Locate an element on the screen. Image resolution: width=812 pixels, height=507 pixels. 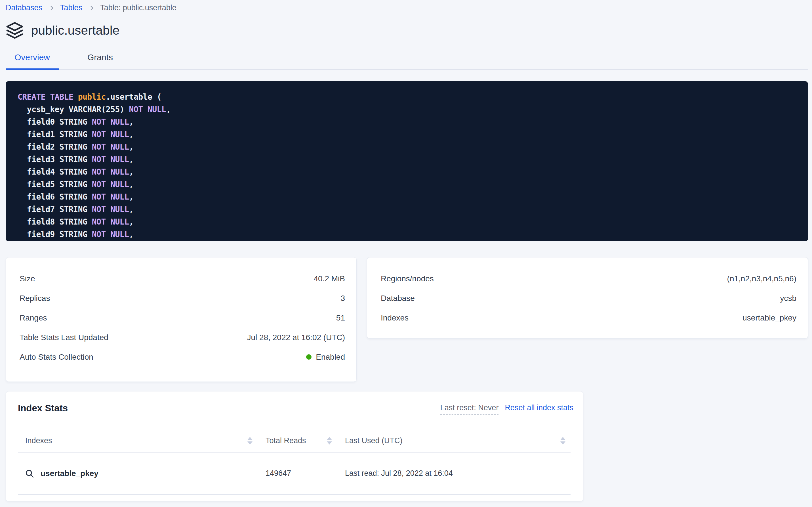
total-reads-value: 149647 is located at coordinates (298, 473).